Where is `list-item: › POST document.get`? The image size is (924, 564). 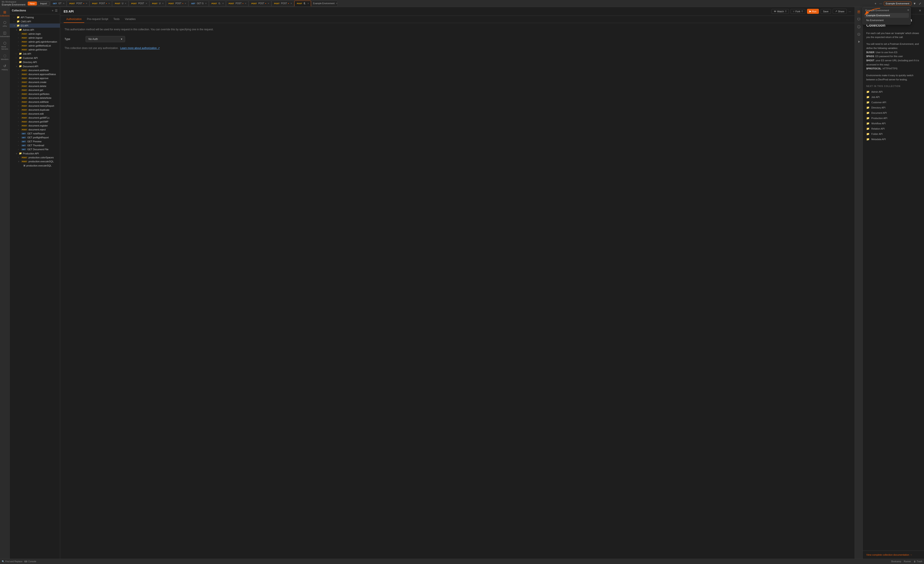
list-item: › POST document.get is located at coordinates (35, 90).